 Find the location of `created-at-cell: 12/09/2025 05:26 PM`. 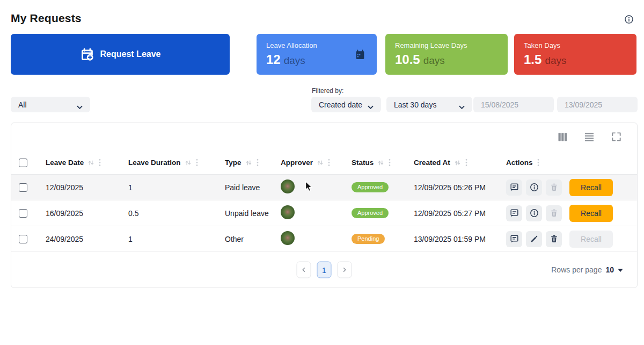

created-at-cell: 12/09/2025 05:26 PM is located at coordinates (449, 188).